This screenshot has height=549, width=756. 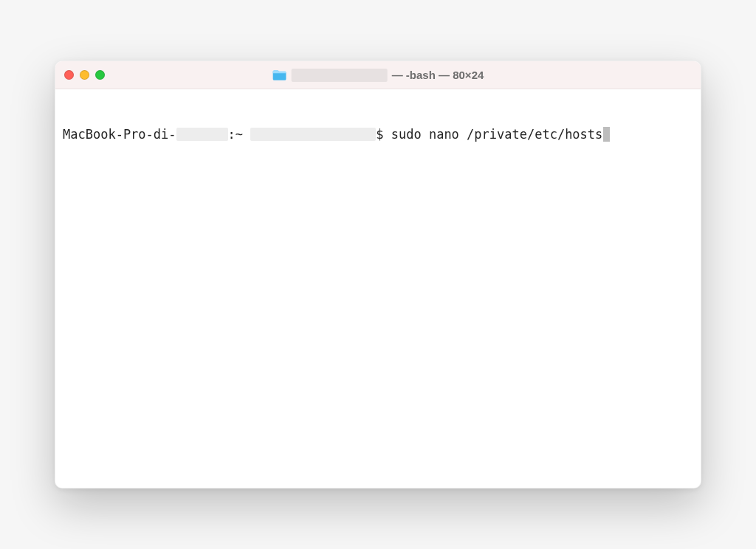 What do you see at coordinates (340, 75) in the screenshot?
I see `title-redacted` at bounding box center [340, 75].